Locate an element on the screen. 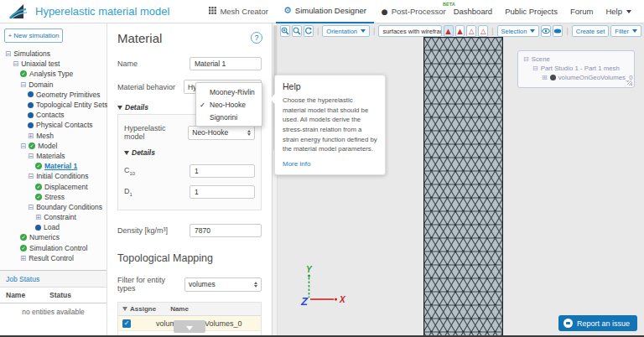 The width and height of the screenshot is (644, 337). gears-icon: ⚙ is located at coordinates (288, 11).